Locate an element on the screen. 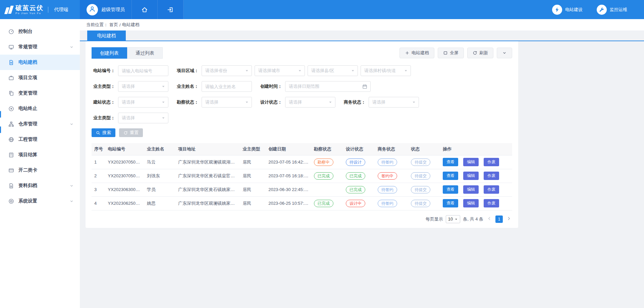  project-region-select-4: 请选择村镇/街道 is located at coordinates (386, 71).